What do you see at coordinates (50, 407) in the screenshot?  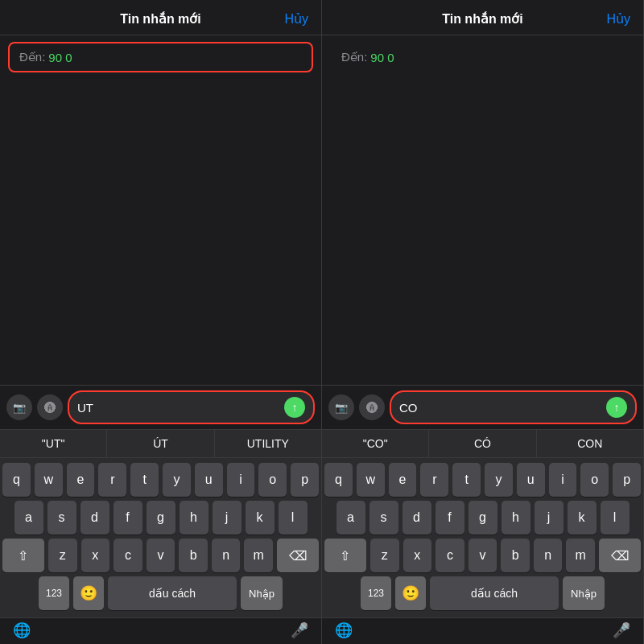 I see `left-appstore-button: 🅐` at bounding box center [50, 407].